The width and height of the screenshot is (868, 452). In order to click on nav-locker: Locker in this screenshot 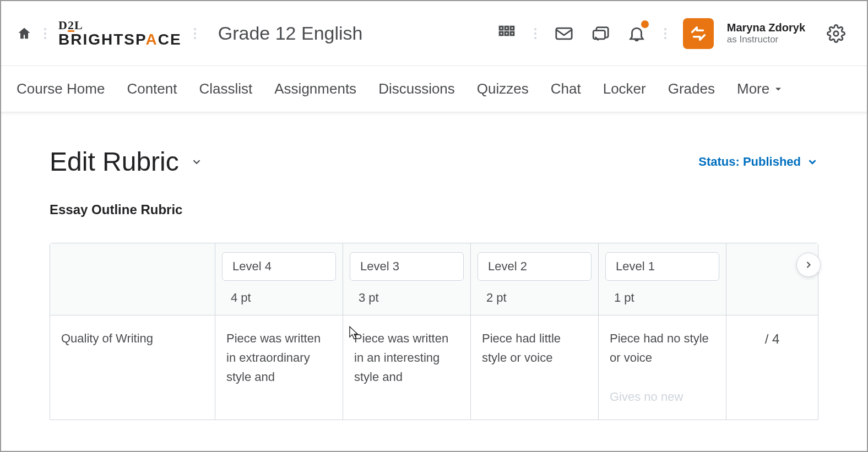, I will do `click(625, 89)`.